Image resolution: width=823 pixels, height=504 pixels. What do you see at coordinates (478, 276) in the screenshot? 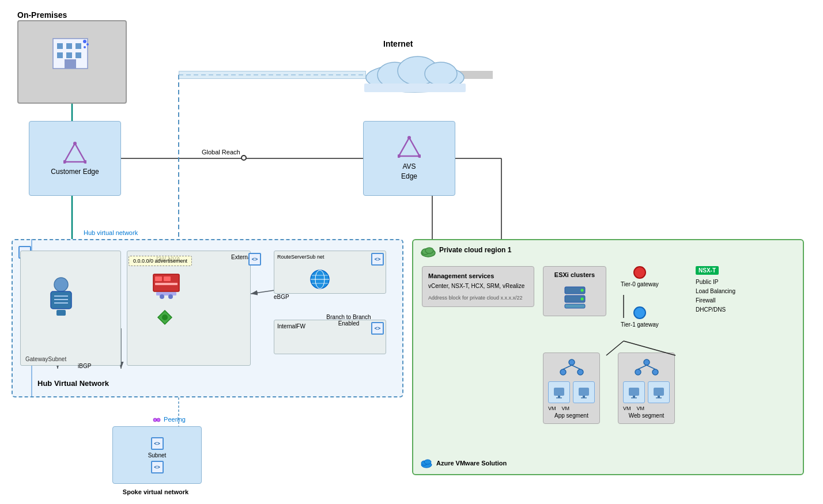
I see `management-services-title: Management services` at bounding box center [478, 276].